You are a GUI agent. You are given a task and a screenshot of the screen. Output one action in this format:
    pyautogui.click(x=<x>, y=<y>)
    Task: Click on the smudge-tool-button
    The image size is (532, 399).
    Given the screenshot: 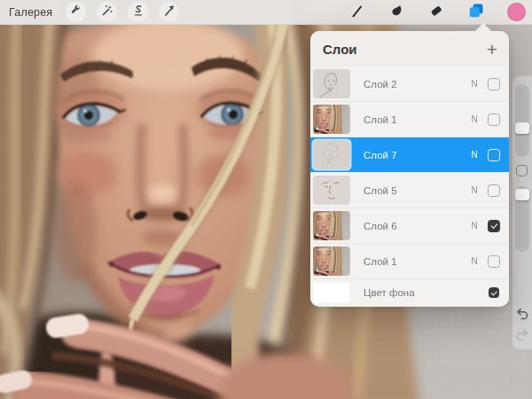 What is the action you would take?
    pyautogui.click(x=396, y=12)
    